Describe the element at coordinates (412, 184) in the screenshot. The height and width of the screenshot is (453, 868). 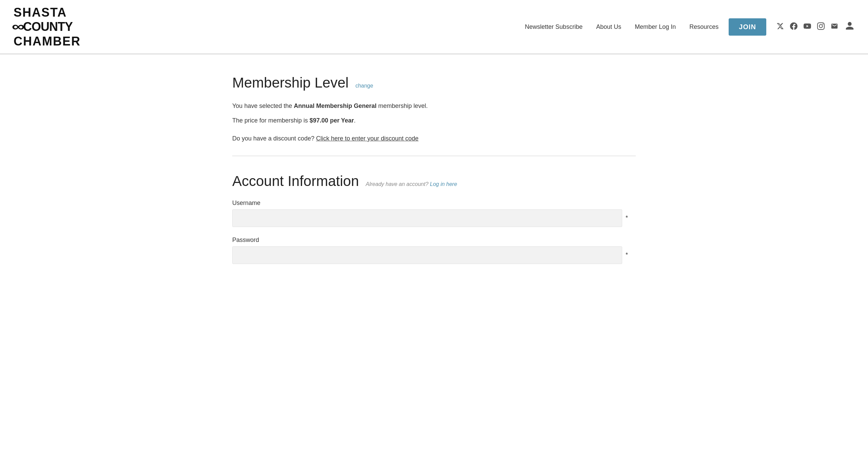
I see `already-account-text: Already have an account? Log in here` at that location.